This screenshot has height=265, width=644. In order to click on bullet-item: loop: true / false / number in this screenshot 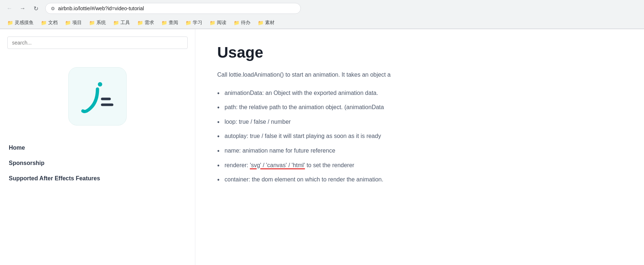, I will do `click(420, 122)`.